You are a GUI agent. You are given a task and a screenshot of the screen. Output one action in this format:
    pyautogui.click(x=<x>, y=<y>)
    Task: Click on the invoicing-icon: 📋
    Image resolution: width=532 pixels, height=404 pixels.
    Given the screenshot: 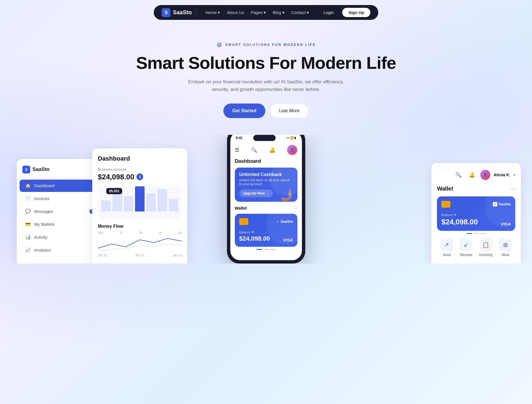 What is the action you would take?
    pyautogui.click(x=486, y=245)
    